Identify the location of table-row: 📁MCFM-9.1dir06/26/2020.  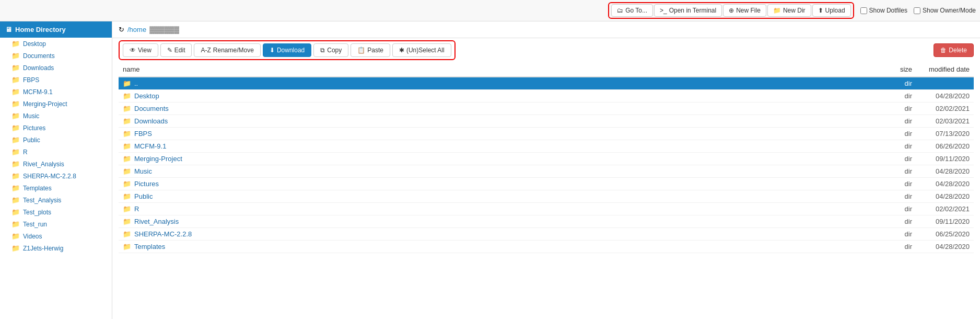
(546, 146).